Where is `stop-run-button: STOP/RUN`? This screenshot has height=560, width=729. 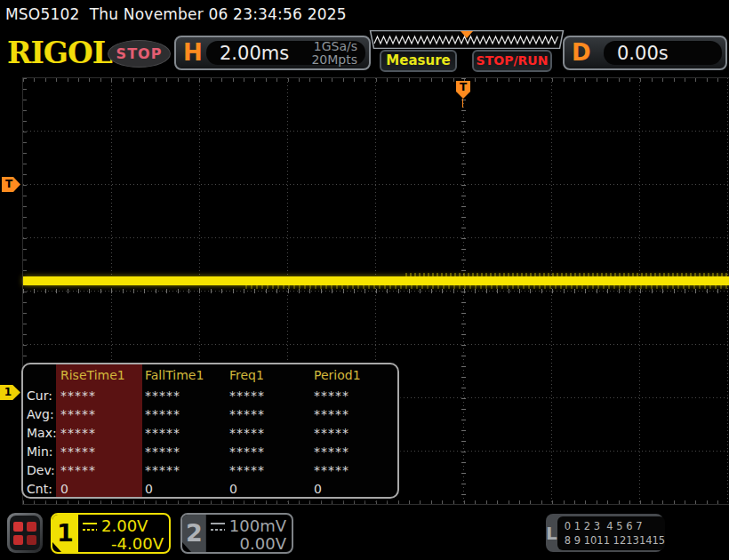 stop-run-button: STOP/RUN is located at coordinates (512, 60).